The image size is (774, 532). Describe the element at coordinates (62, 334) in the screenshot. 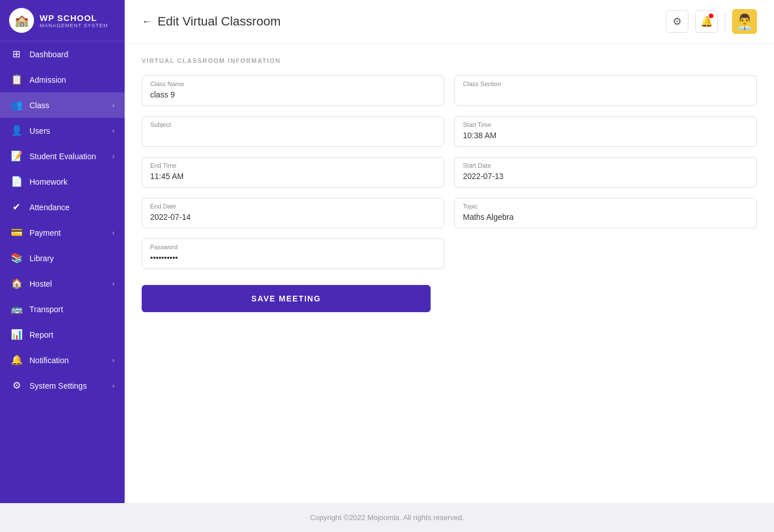

I see `sidebar-item-report: 📊 Report` at that location.